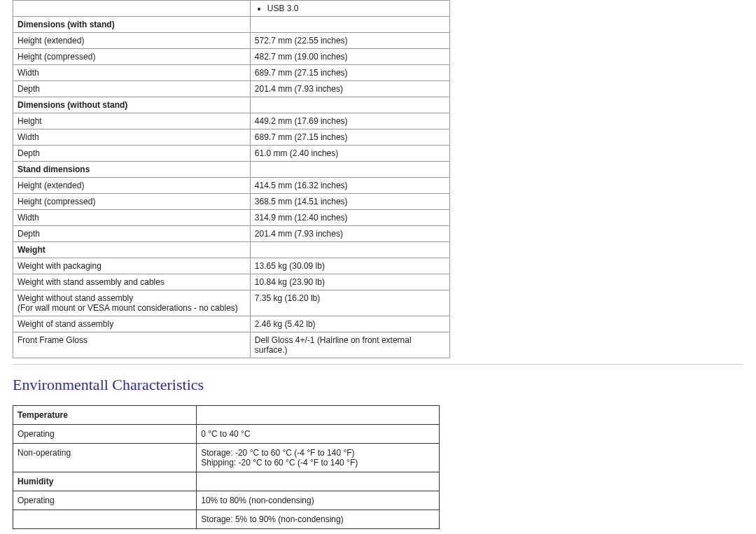 The height and width of the screenshot is (534, 756). What do you see at coordinates (378, 364) in the screenshot?
I see `section-divider` at bounding box center [378, 364].